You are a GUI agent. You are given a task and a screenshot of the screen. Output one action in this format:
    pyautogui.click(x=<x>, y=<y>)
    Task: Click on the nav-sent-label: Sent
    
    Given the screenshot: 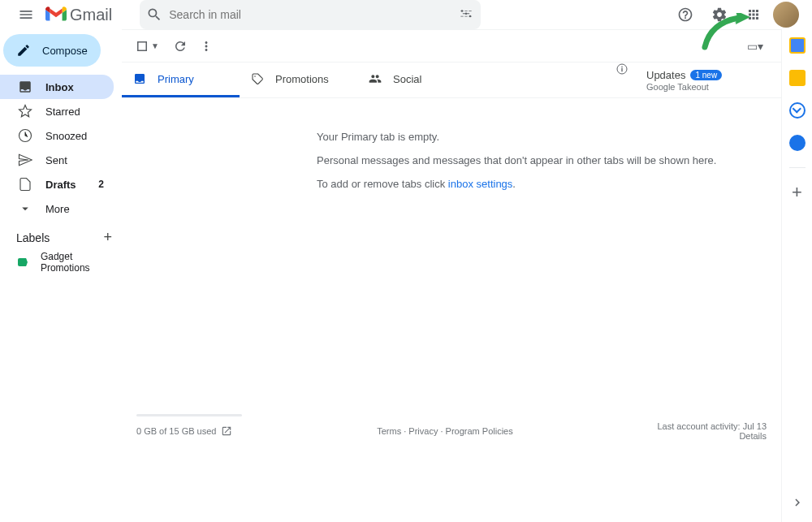 What is the action you would take?
    pyautogui.click(x=57, y=161)
    